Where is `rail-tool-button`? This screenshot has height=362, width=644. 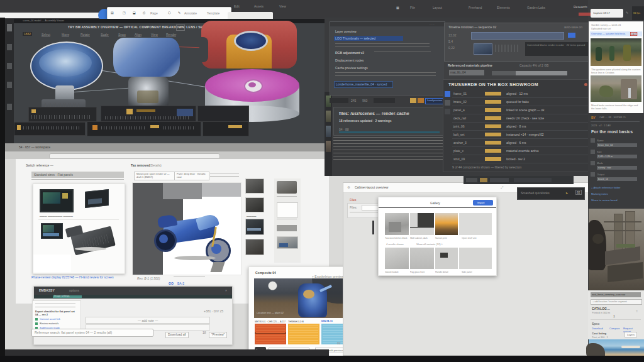 rail-tool-button is located at coordinates (9, 85).